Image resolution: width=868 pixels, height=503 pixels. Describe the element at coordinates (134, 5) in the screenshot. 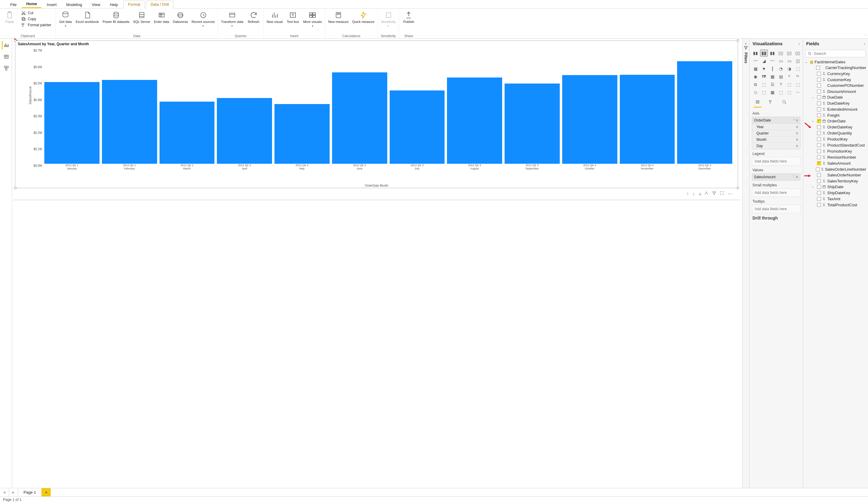

I see `context-menu-format: Format` at that location.